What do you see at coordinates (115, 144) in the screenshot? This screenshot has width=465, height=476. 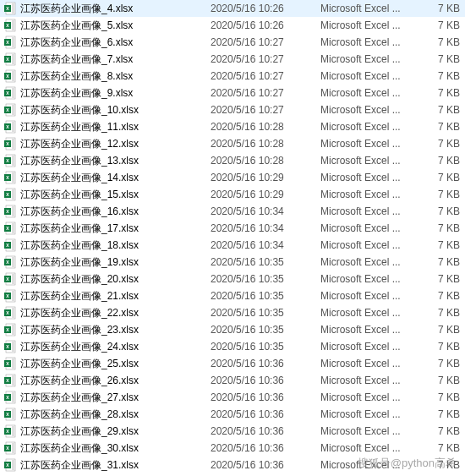 I see `file-name: 江苏医药企业画像_12.xlsx` at bounding box center [115, 144].